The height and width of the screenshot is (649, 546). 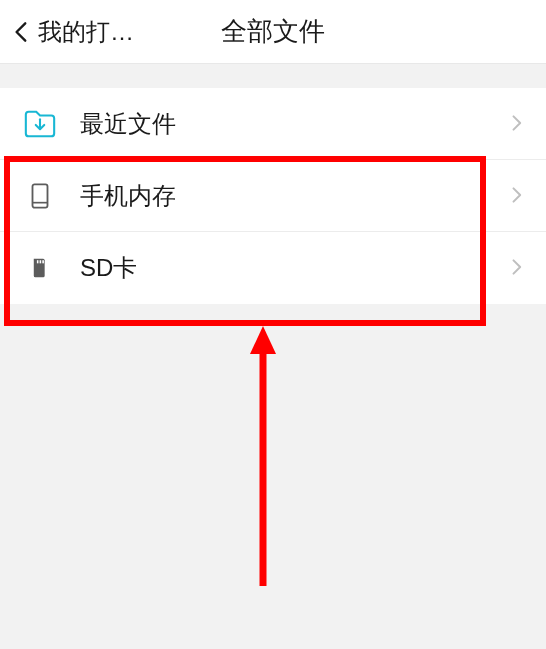 I want to click on phone-icon, so click(x=40, y=196).